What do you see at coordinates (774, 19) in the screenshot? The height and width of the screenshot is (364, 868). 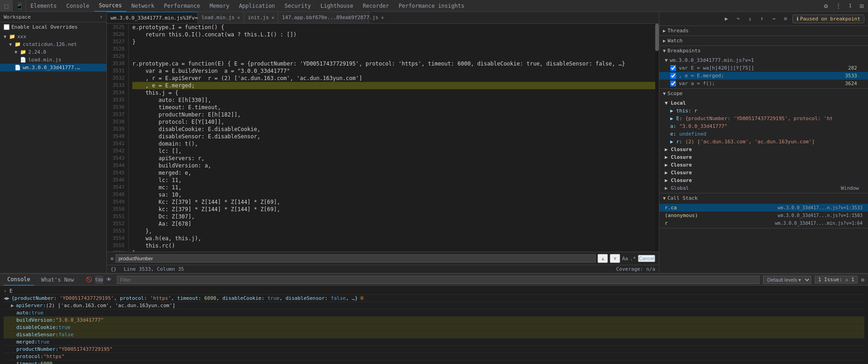 I see `step-btn: →` at bounding box center [774, 19].